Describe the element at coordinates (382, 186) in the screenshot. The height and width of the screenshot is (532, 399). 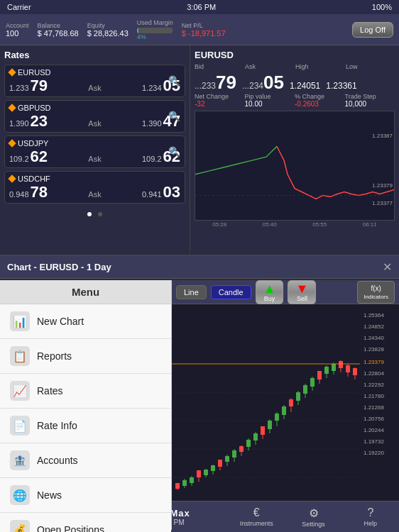
I see `chart-price-mid: 1.23379` at that location.